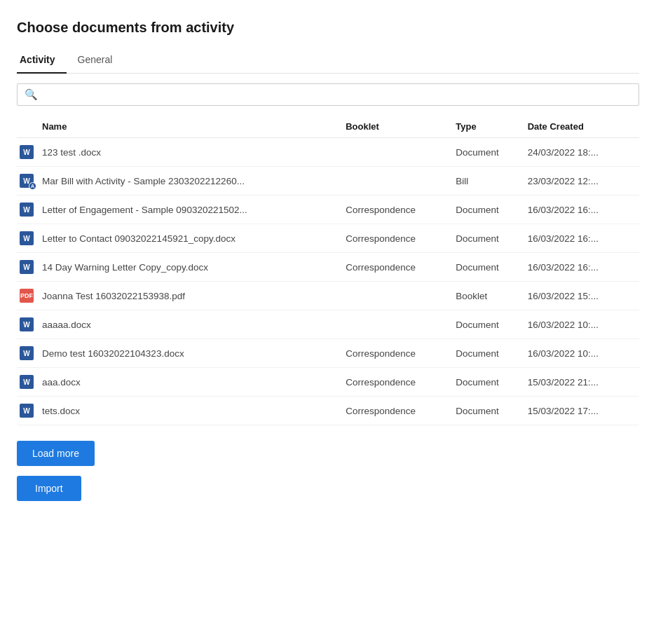 The height and width of the screenshot is (644, 656). I want to click on row-date: 16/03/2022 15:..., so click(583, 296).